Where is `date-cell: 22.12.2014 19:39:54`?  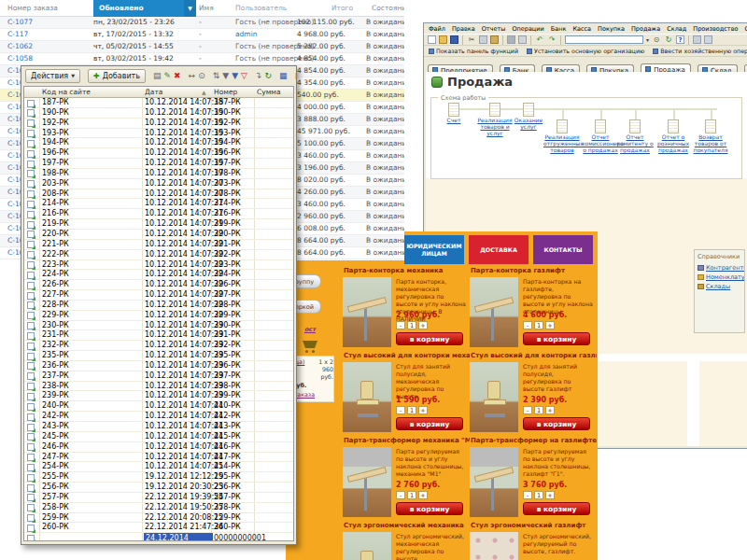
date-cell: 22.12.2014 19:39:54 is located at coordinates (184, 498).